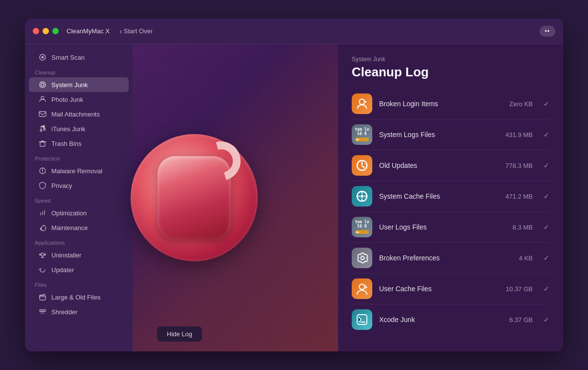  What do you see at coordinates (79, 270) in the screenshot?
I see `sidebar-item-updater: Updater` at bounding box center [79, 270].